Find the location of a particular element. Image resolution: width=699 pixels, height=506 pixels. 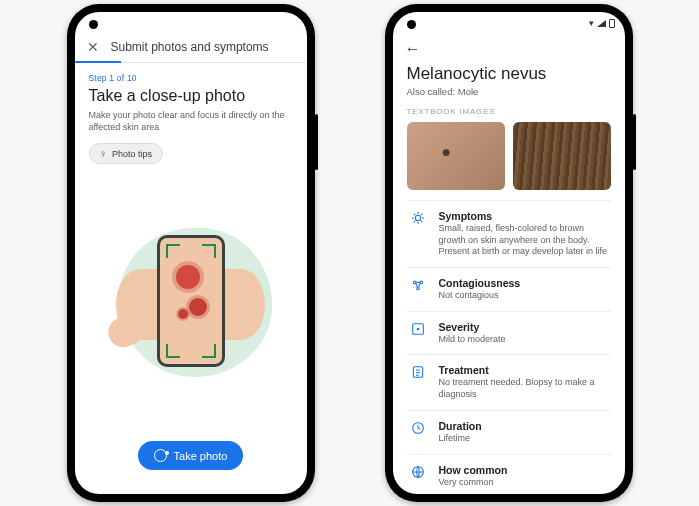

info-desc: Small, raised, flesh-colored to brown gr… is located at coordinates (524, 240).